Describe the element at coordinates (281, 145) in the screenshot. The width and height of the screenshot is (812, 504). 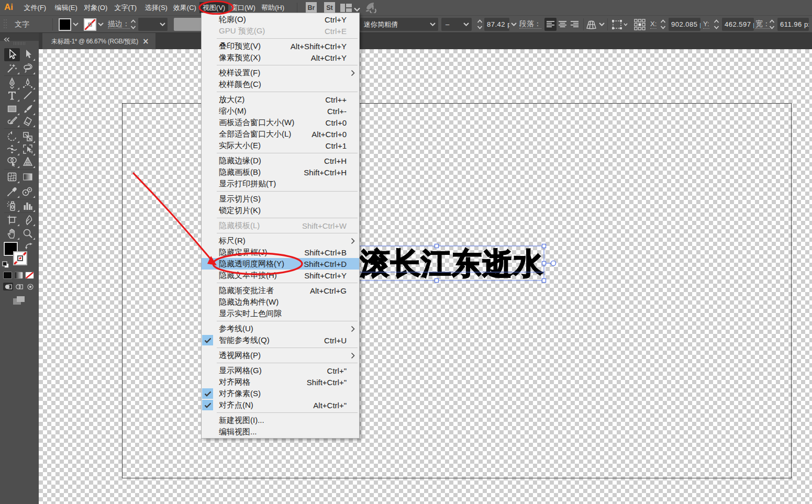
I see `menu-item-14: 实际大小(E)Ctrl+1` at that location.